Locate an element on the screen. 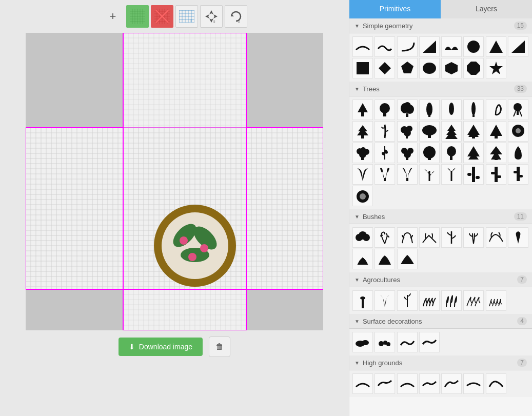 The image size is (532, 416). prim-hexagon is located at coordinates (451, 68).